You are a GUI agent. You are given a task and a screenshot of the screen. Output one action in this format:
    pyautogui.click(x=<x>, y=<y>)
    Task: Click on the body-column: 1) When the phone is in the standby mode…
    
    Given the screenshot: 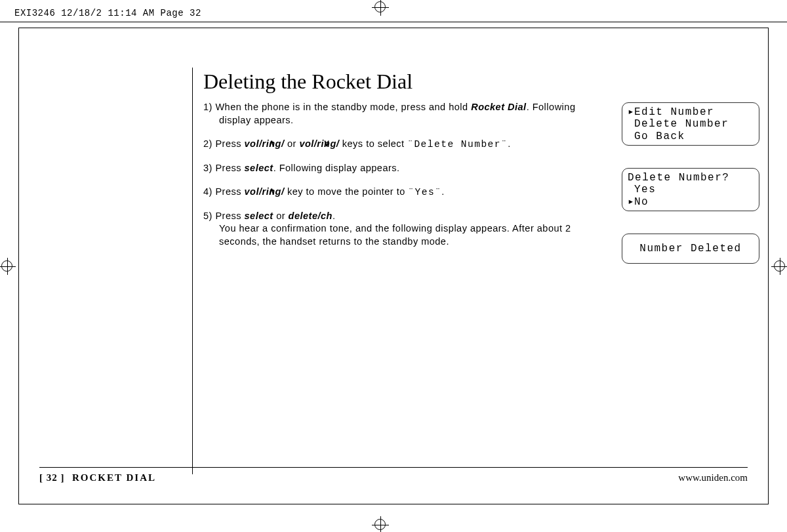 What is the action you would take?
    pyautogui.click(x=394, y=180)
    